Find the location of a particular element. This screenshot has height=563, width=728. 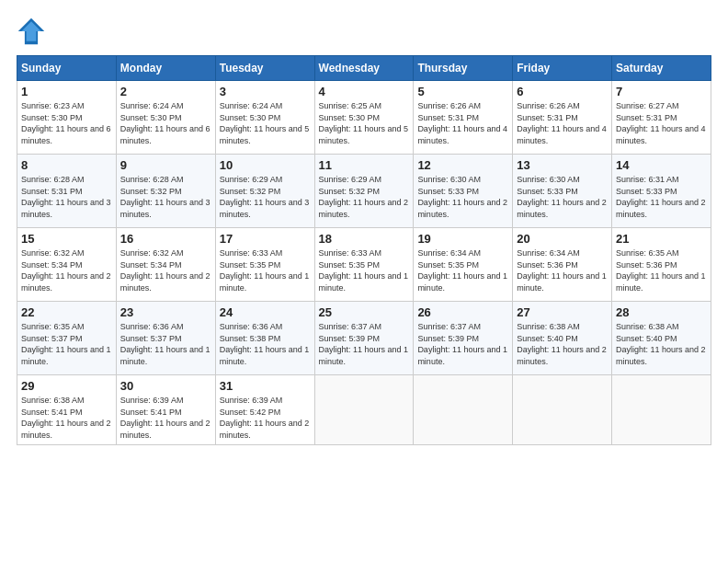

day-number: 14 is located at coordinates (662, 166).